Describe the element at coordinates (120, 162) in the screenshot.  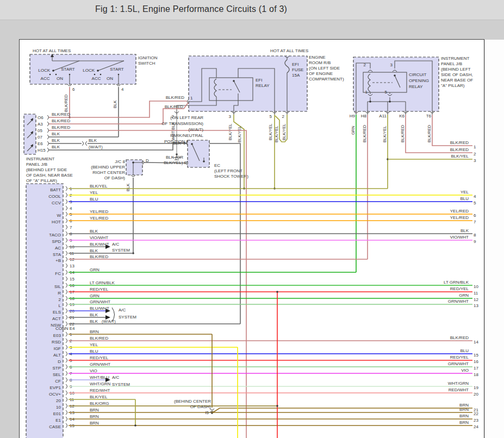
I see `component-label: J/C 8` at that location.